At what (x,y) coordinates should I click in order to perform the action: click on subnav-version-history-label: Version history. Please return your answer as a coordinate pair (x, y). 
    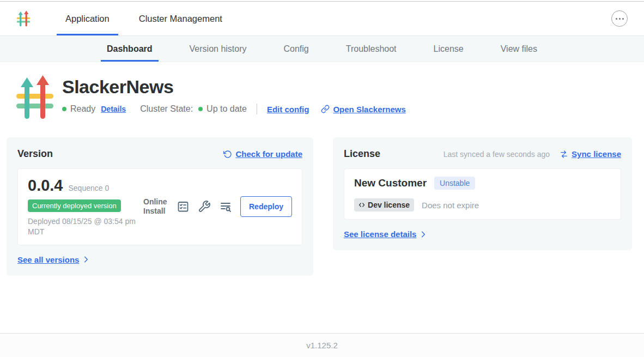
    Looking at the image, I should click on (218, 49).